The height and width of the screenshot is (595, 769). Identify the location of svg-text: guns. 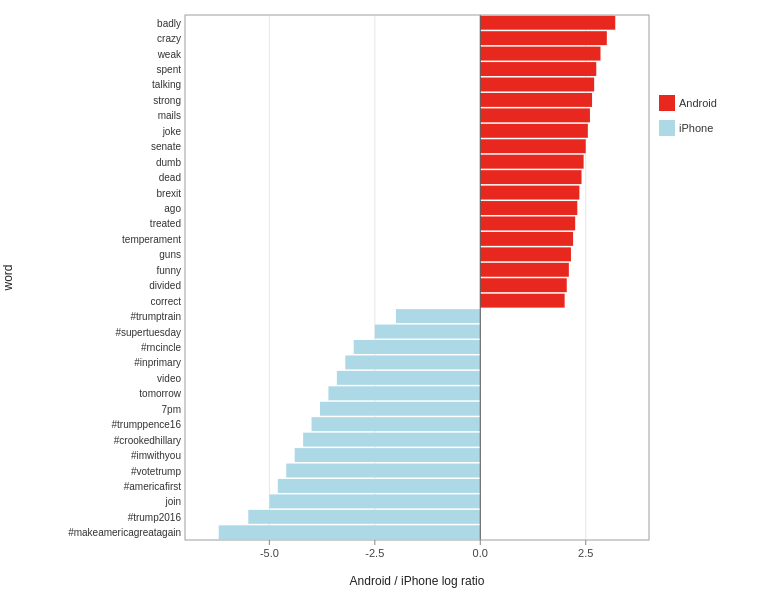
(170, 254).